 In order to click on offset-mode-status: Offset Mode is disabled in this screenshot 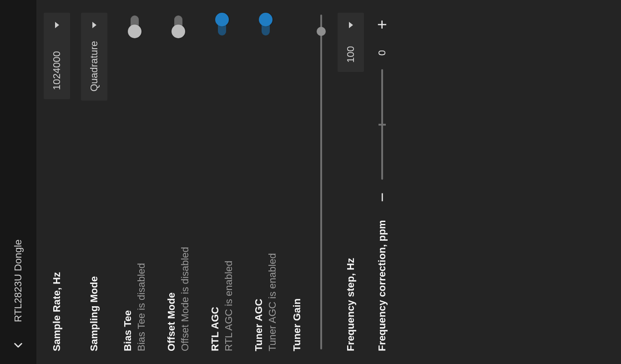, I will do `click(185, 198)`.